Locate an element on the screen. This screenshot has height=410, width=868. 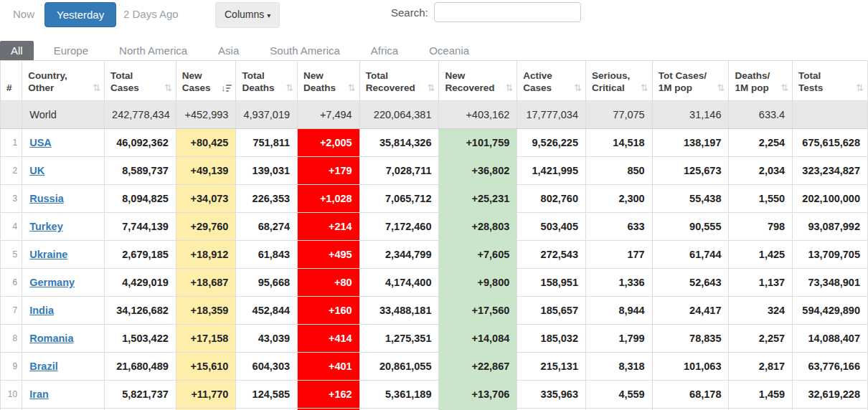
country-link: Turkey is located at coordinates (46, 227).